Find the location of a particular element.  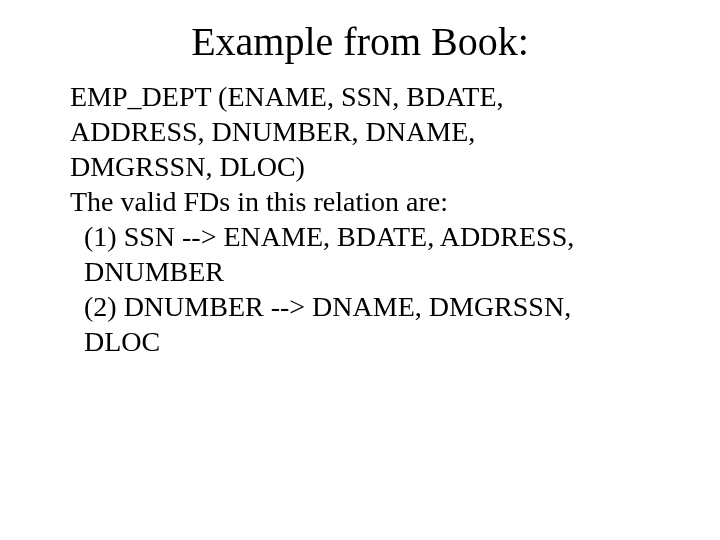

fd2-line-1: (2) DNUMBER --> DNAME, DMGRSSN, is located at coordinates (366, 306).